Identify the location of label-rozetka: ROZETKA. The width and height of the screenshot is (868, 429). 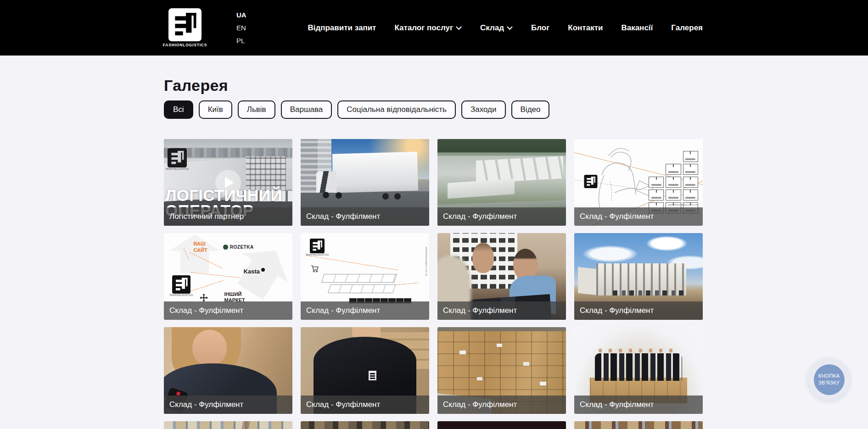
(239, 247).